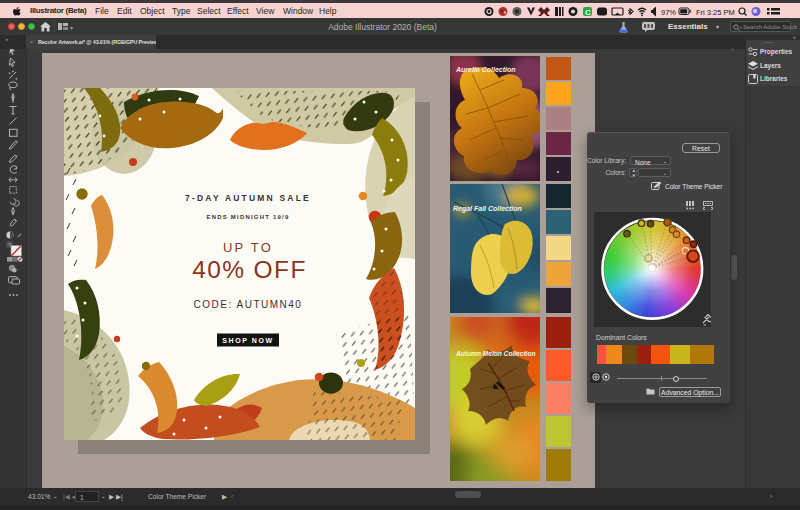 This screenshot has height=510, width=800. What do you see at coordinates (488, 209) in the screenshot?
I see `svg-text: Regal Fall Collection` at bounding box center [488, 209].